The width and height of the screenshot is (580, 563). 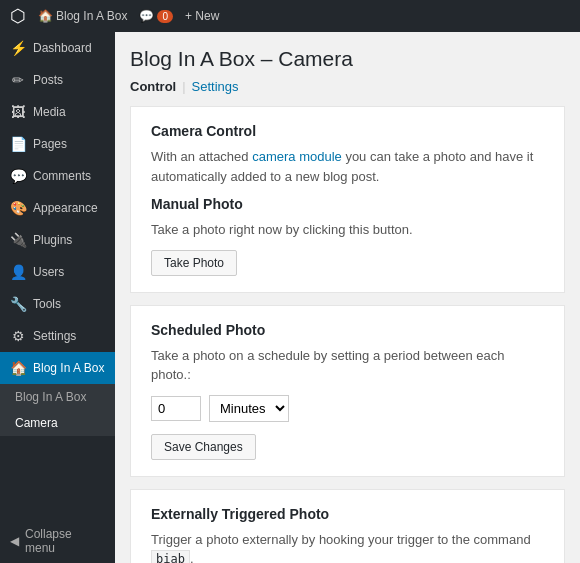 What do you see at coordinates (58, 272) in the screenshot?
I see `sidebar-item-users: 👤 Users` at bounding box center [58, 272].